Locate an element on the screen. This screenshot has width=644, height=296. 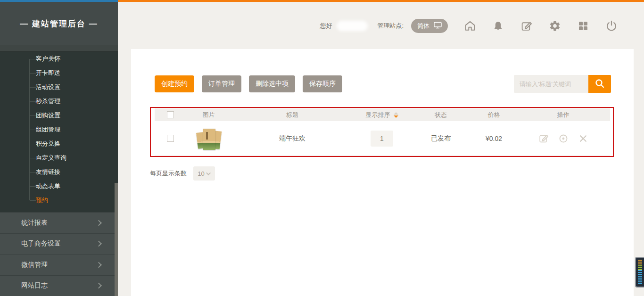
sidebar-item-customer-care: 客户关怀 is located at coordinates (59, 59).